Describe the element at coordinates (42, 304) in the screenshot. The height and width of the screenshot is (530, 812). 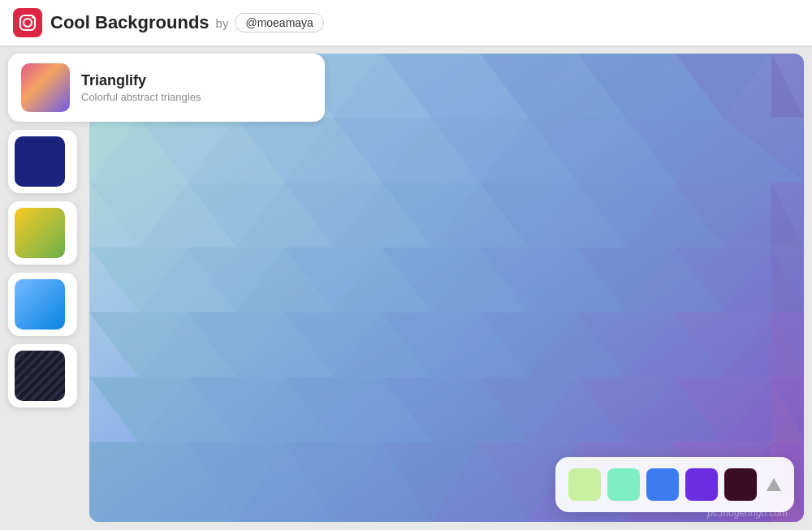
I see `style-card-blue-grad` at that location.